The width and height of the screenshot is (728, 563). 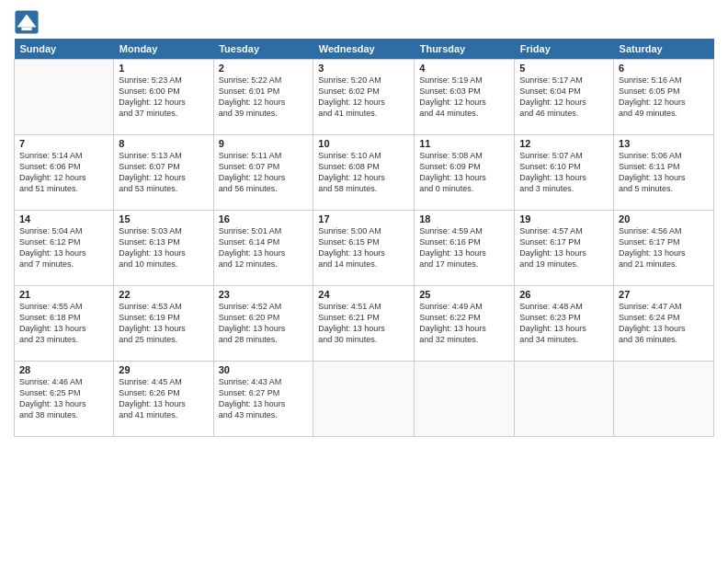 What do you see at coordinates (164, 68) in the screenshot?
I see `day-number: 1` at bounding box center [164, 68].